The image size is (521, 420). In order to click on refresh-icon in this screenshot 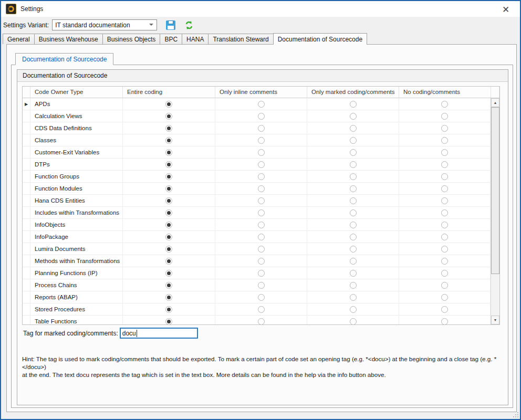, I will do `click(189, 25)`.